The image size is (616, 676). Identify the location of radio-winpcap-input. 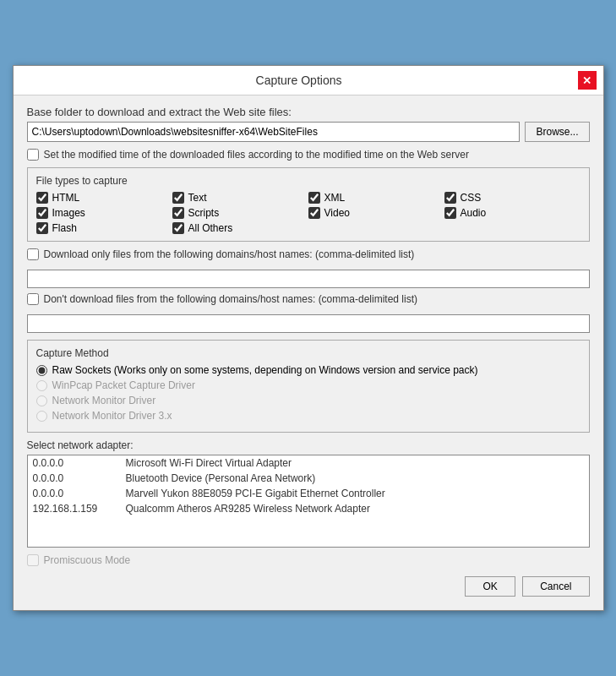
(42, 385).